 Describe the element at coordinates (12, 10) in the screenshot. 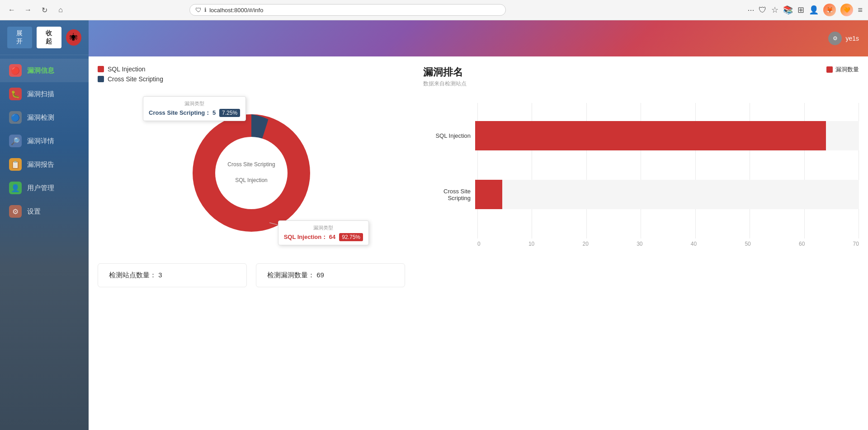

I see `back-button: ←` at that location.